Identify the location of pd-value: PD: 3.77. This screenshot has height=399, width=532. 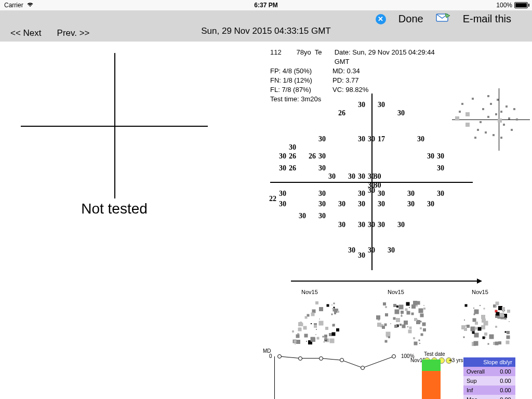
(390, 81).